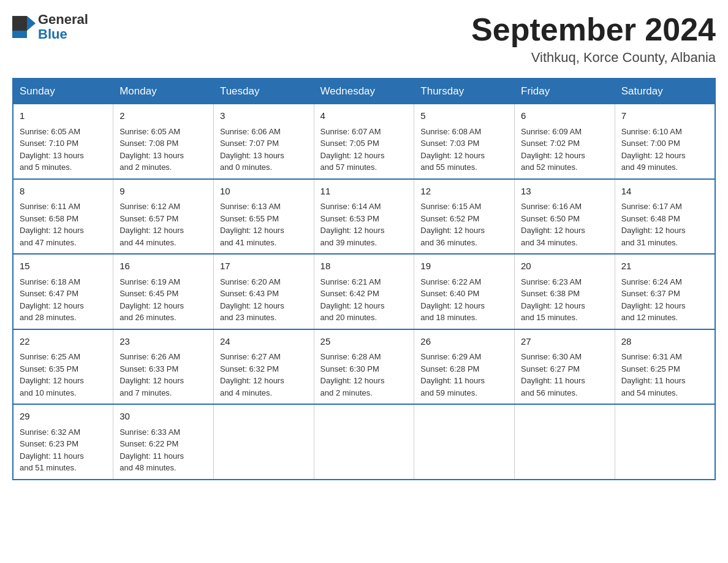 The width and height of the screenshot is (728, 563). What do you see at coordinates (665, 367) in the screenshot?
I see `table-row: 28 Sunrise: 6:31 AMSunset: 6:25 PMDaylig…` at bounding box center [665, 367].